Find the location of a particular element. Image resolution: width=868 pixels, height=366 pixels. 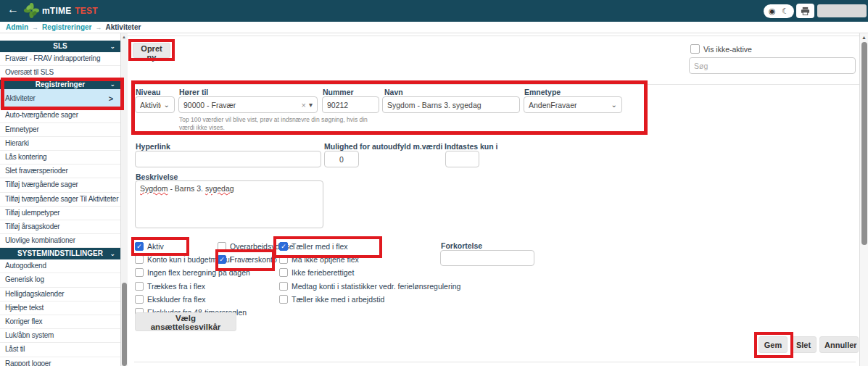

beskrivelse-textarea: Sygdom - Barns 3. sygedag is located at coordinates (229, 204).